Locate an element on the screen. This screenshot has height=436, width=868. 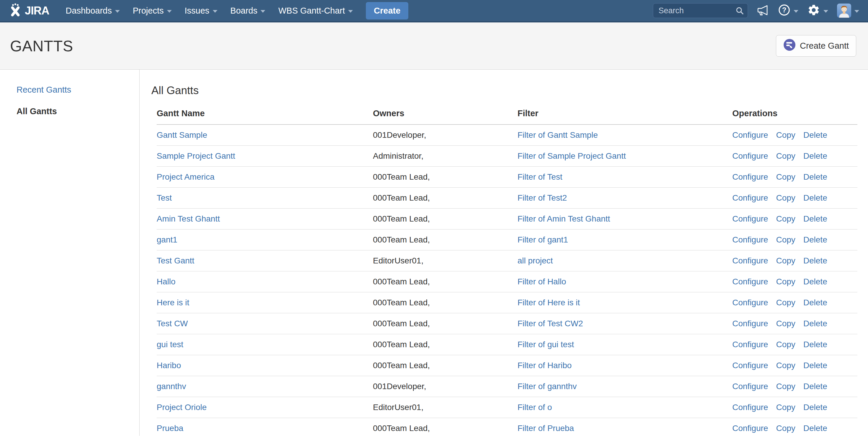
sidebar-item-all-gantts: All Gantts is located at coordinates (78, 111).